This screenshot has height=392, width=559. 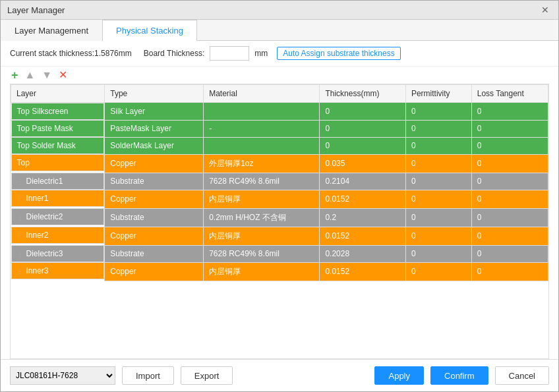 What do you see at coordinates (262, 94) in the screenshot?
I see `col-header-material: Material` at bounding box center [262, 94].